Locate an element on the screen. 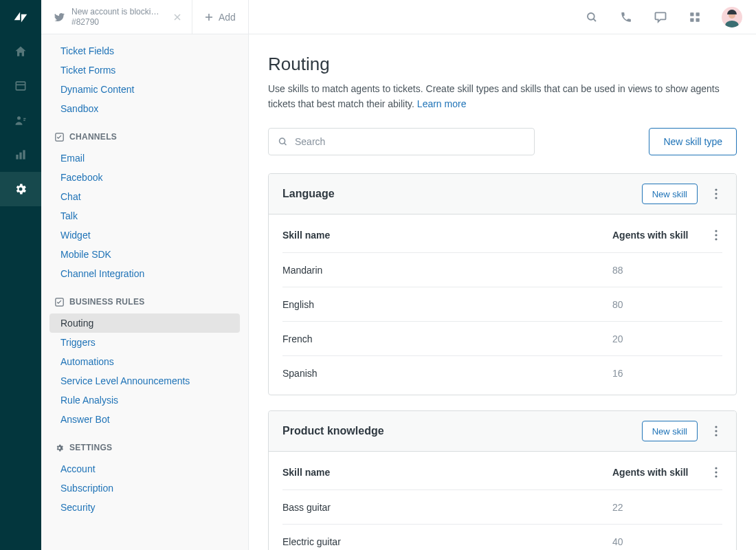  sidebar-link: Email is located at coordinates (144, 158).